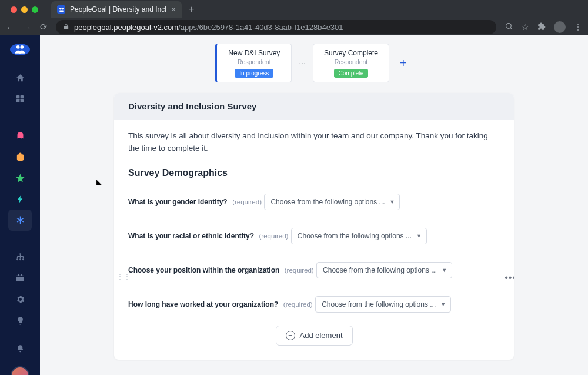 This screenshot has height=375, width=588. Describe the element at coordinates (20, 220) in the screenshot. I see `sidebar-asterisk-icon` at that location.